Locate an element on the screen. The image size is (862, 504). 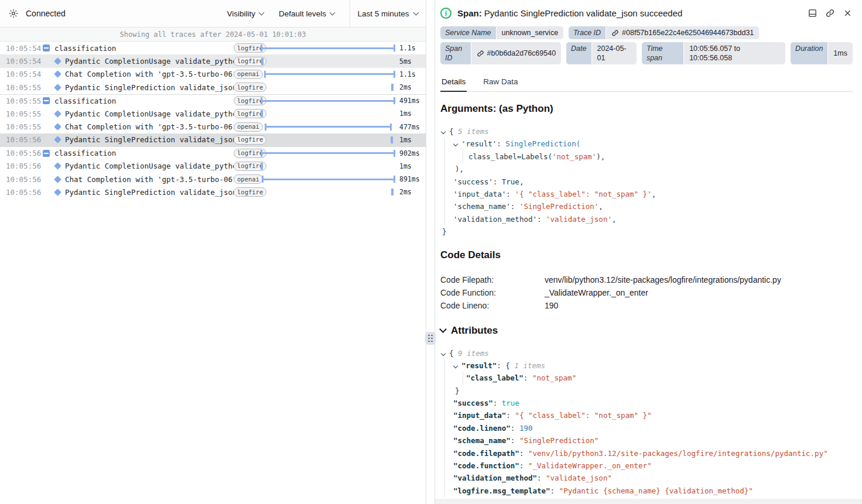
trace-row: 10:05:55classificationlogfire491ms is located at coordinates (213, 101).